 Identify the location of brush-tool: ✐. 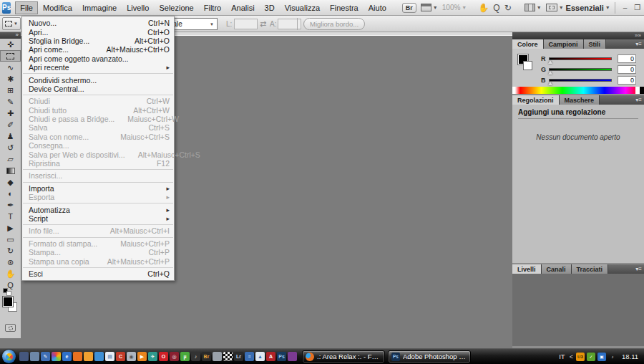
(10, 125).